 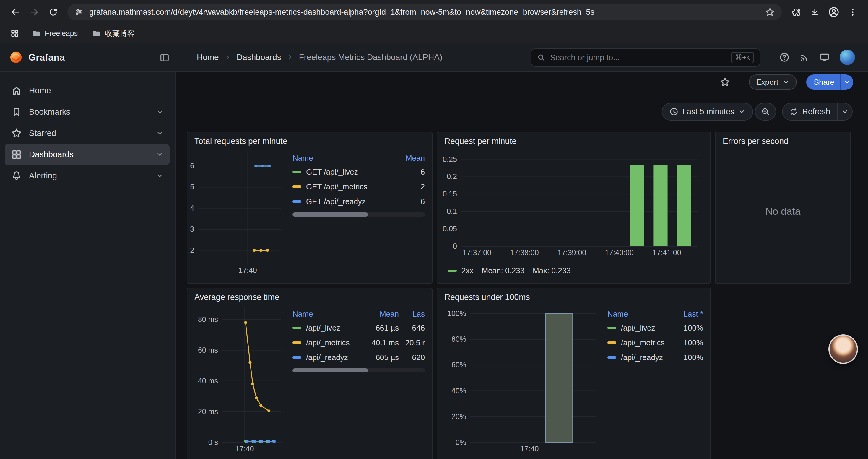 What do you see at coordinates (192, 208) in the screenshot?
I see `svg-text: 4` at bounding box center [192, 208].